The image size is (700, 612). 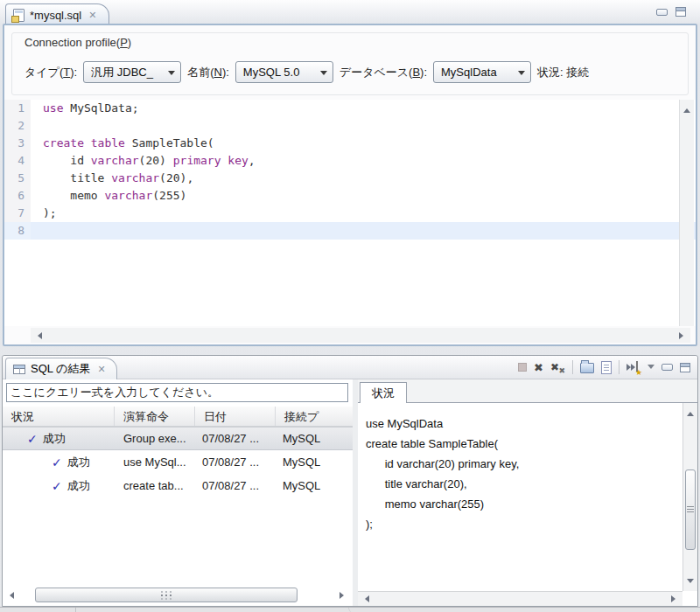 I want to click on code-line: 1use MySqlData;, so click(x=350, y=108).